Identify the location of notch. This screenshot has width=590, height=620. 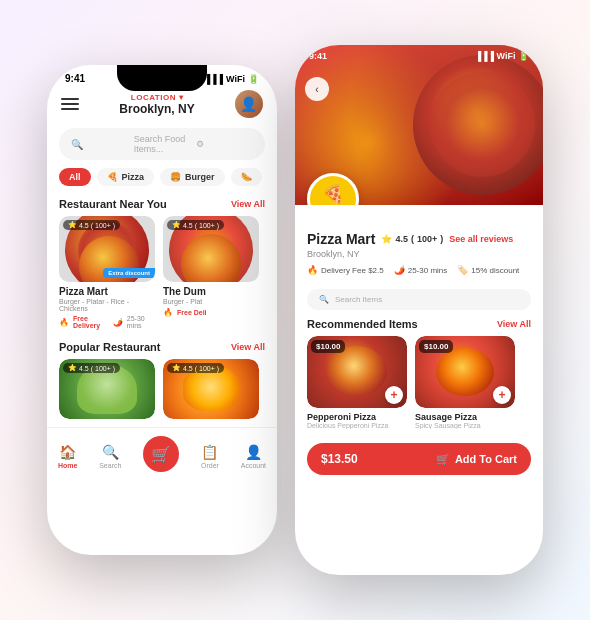
(162, 78).